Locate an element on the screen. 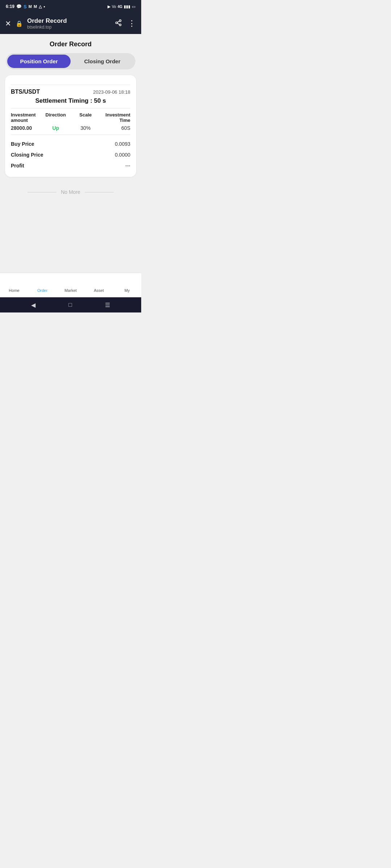 The image size is (391, 868). browser-bar: ✕ 🔒 Order Record btselinkd.top ⋮ is located at coordinates (71, 24).